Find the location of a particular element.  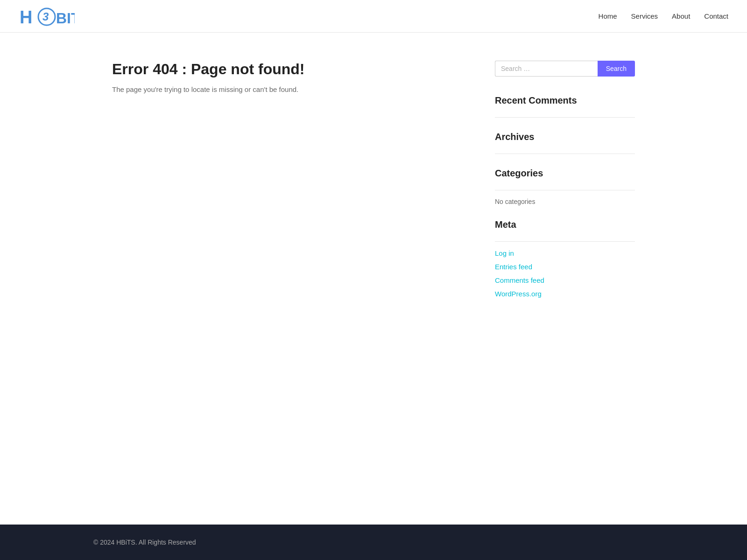

meta-link-item: WordPress.org is located at coordinates (565, 294).